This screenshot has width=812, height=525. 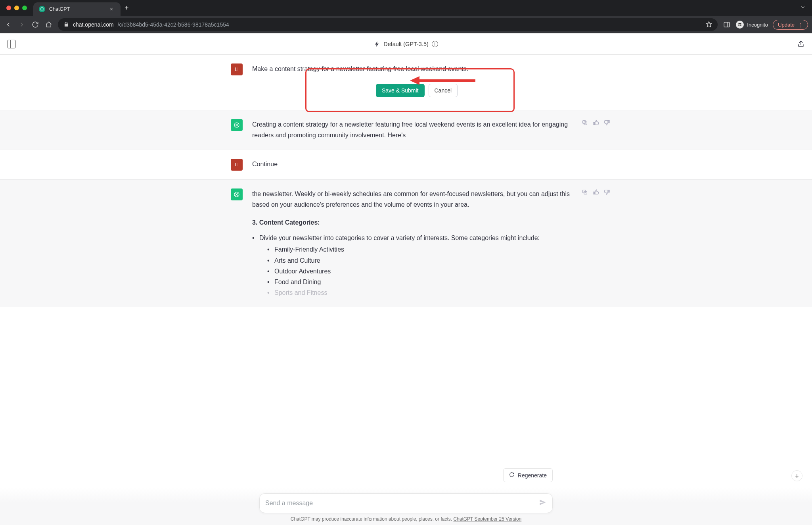 I want to click on tab-title: ChatGPT, so click(x=77, y=9).